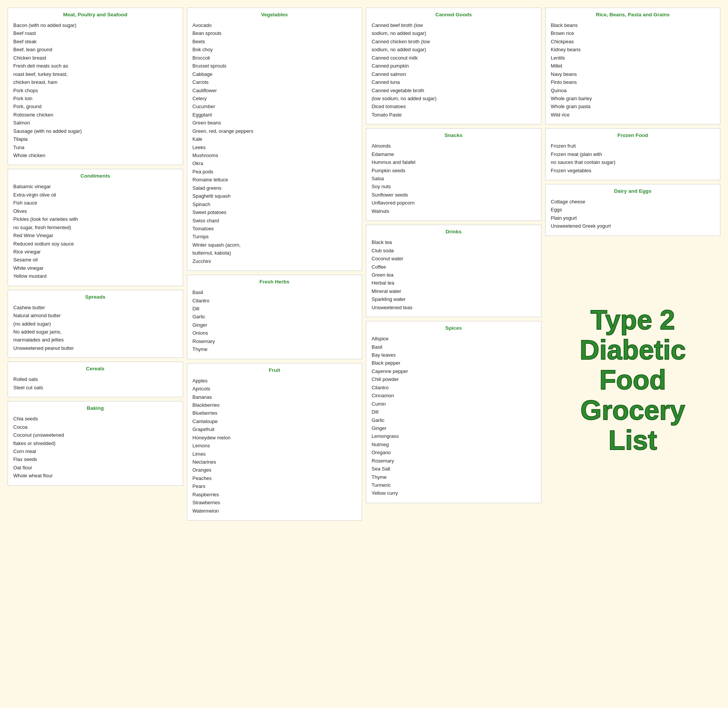 The height and width of the screenshot is (708, 728). I want to click on list-item: Beets, so click(275, 42).